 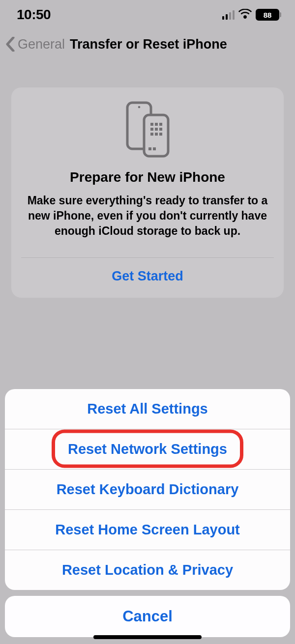 I want to click on home-indicator, so click(x=148, y=637).